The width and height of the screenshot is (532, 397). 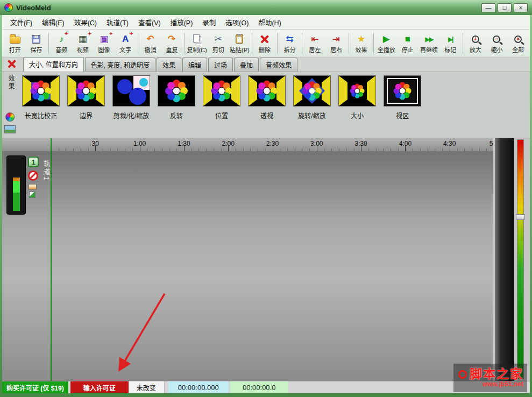 What do you see at coordinates (150, 23) in the screenshot?
I see `menu-item: 查看(V)` at bounding box center [150, 23].